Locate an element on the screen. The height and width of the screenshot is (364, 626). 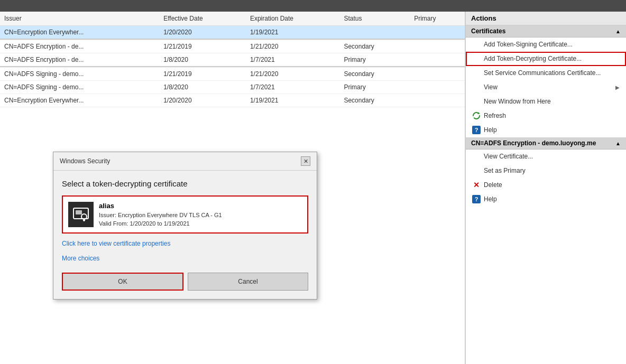
action-item-0-6: ?Help is located at coordinates (546, 130).